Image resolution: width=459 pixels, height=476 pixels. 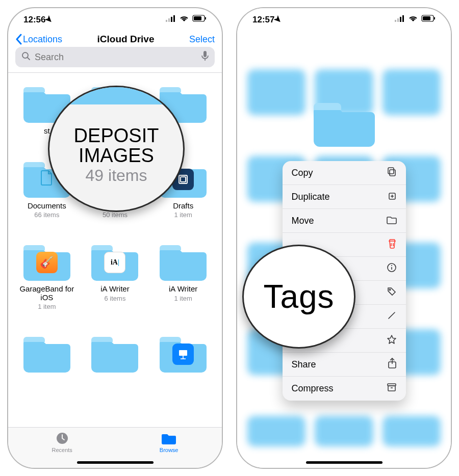 What do you see at coordinates (392, 340) in the screenshot?
I see `star-icon` at bounding box center [392, 340].